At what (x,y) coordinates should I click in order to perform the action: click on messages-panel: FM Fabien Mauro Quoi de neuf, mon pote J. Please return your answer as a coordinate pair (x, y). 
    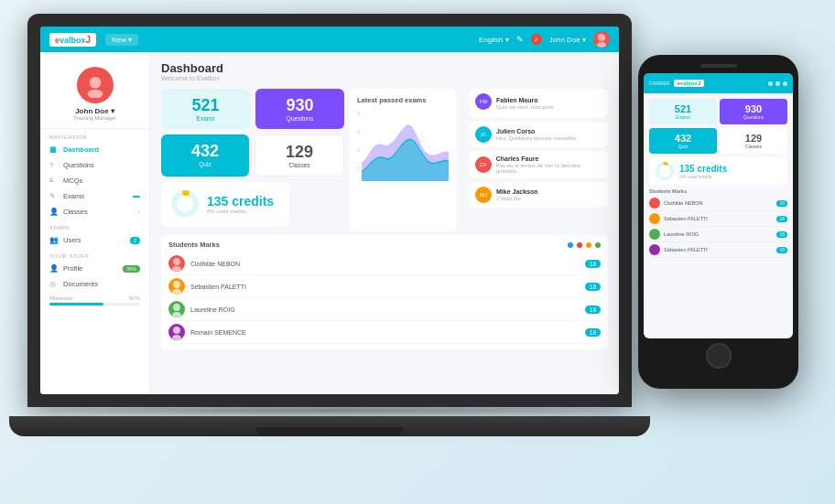
    Looking at the image, I should click on (535, 160).